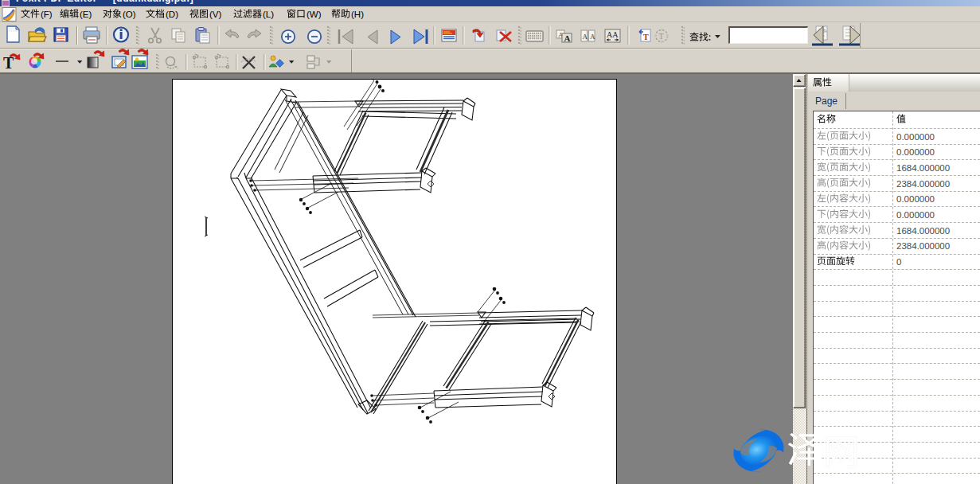 Image resolution: width=980 pixels, height=484 pixels. Describe the element at coordinates (899, 262) in the screenshot. I see `svg-text: 0` at that location.